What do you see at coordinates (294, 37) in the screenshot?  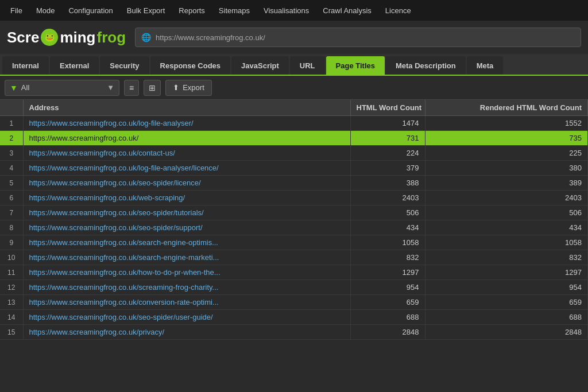 I see `header-bar: Scre 🐸 ming frog 🌐 https://www.screaming…` at bounding box center [294, 37].